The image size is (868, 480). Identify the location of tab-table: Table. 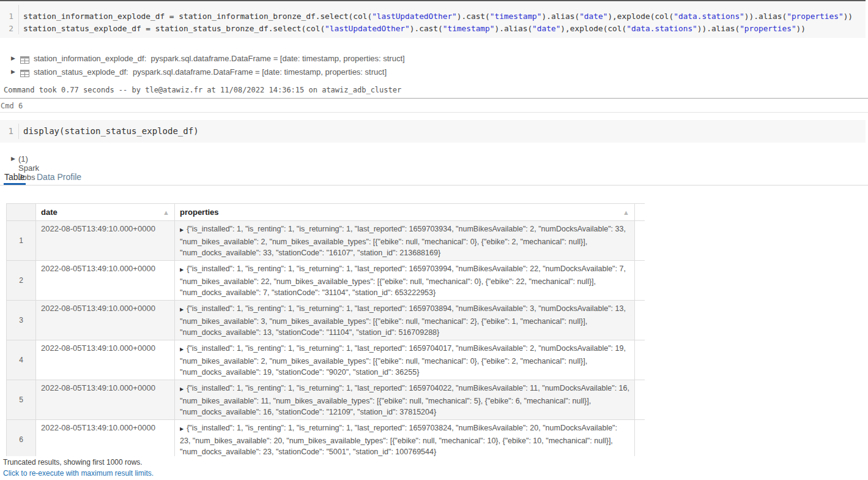
(15, 177).